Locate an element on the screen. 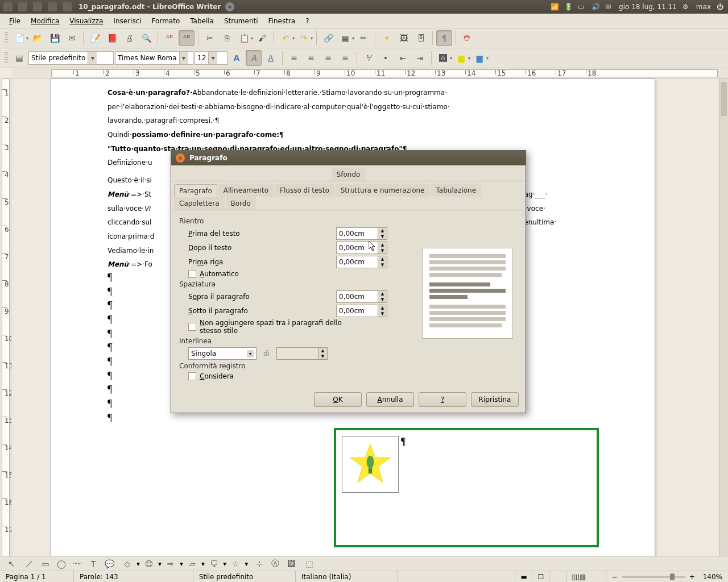 This screenshot has width=728, height=582. menu-inserisci: Inserisci is located at coordinates (127, 21).